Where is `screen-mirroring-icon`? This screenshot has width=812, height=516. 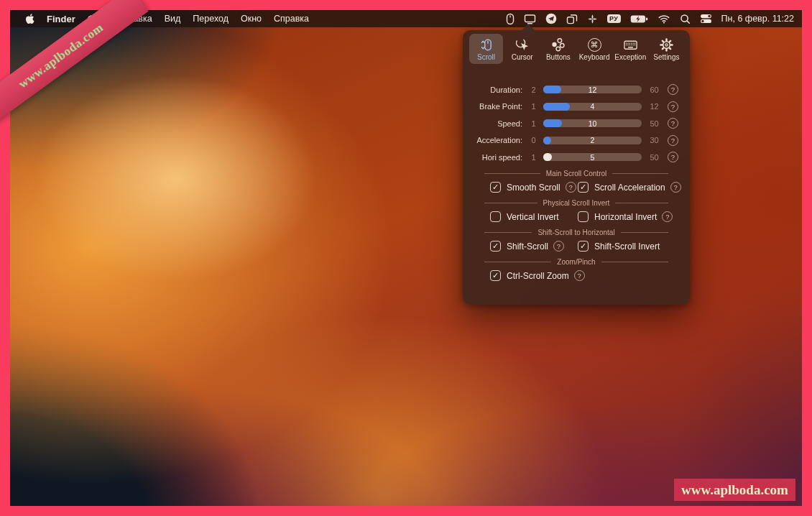
screen-mirroring-icon is located at coordinates (572, 19).